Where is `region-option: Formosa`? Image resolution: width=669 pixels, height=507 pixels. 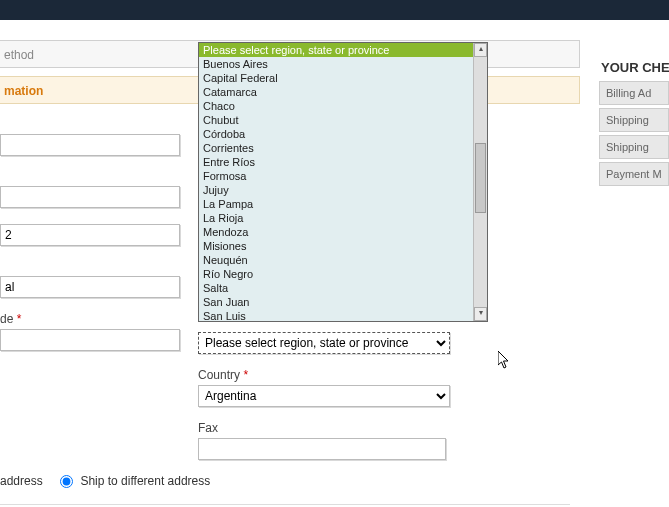 region-option: Formosa is located at coordinates (337, 176).